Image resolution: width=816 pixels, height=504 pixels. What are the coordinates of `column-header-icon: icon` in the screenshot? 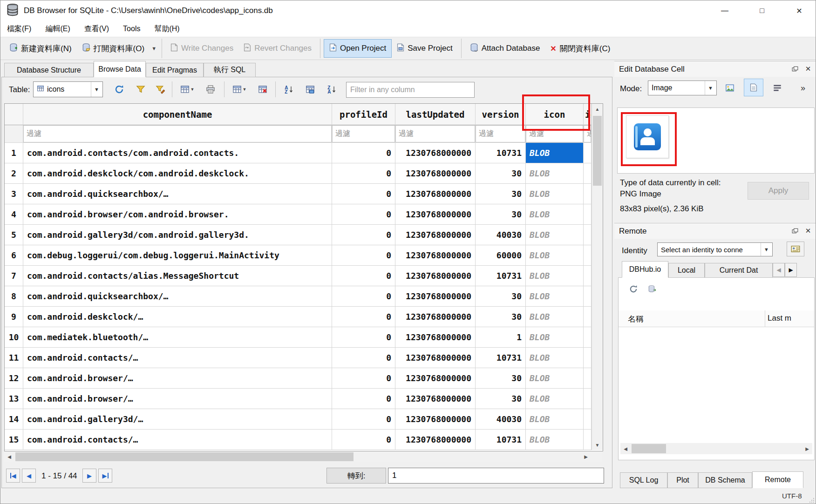 It's located at (555, 114).